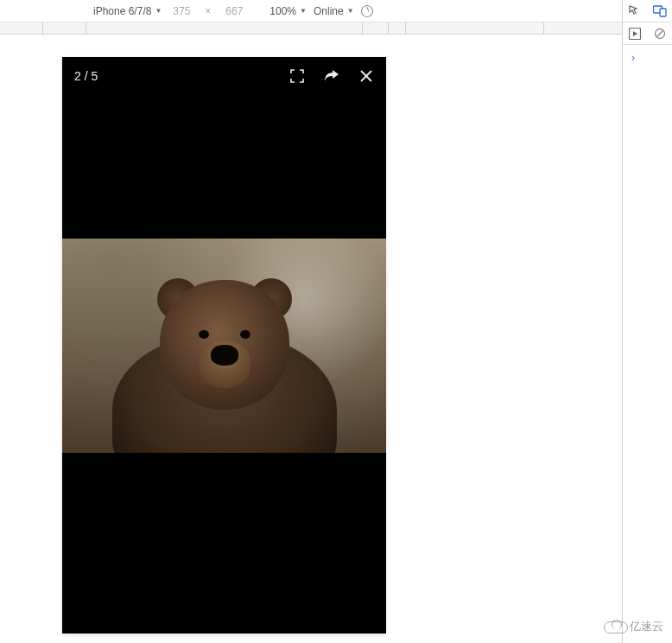  Describe the element at coordinates (181, 11) in the screenshot. I see `width-value: 375` at that location.